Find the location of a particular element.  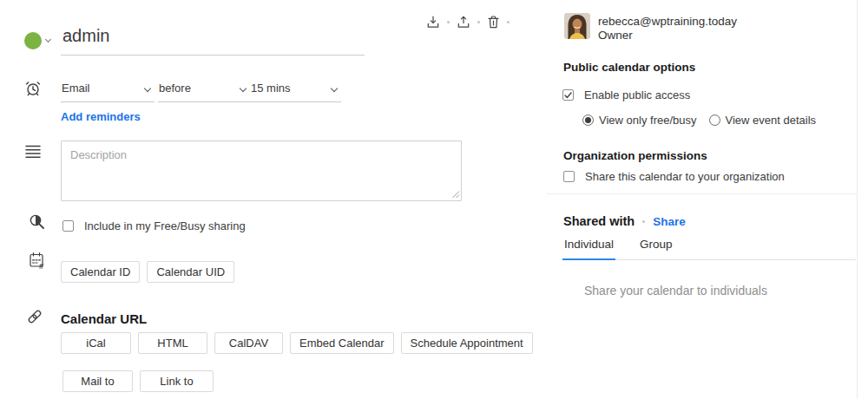

mail-to-button: Mail to is located at coordinates (97, 382).